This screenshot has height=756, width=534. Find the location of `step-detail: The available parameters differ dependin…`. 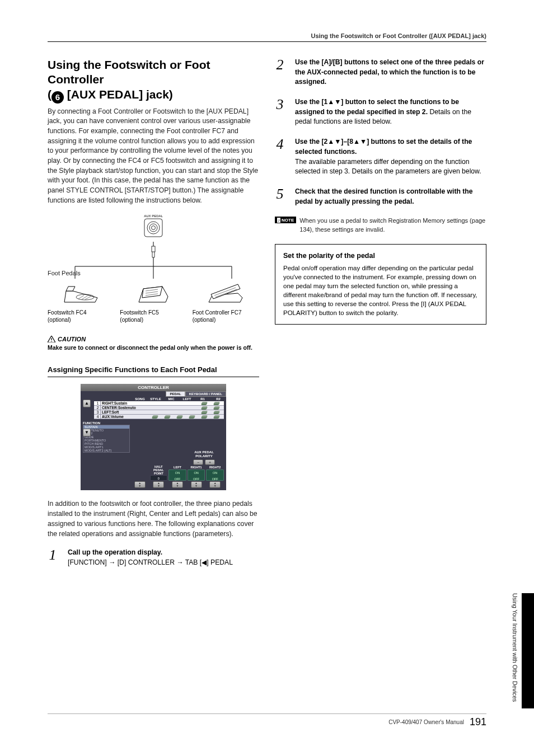

step-detail: The available parameters differ dependin… is located at coordinates (391, 167).